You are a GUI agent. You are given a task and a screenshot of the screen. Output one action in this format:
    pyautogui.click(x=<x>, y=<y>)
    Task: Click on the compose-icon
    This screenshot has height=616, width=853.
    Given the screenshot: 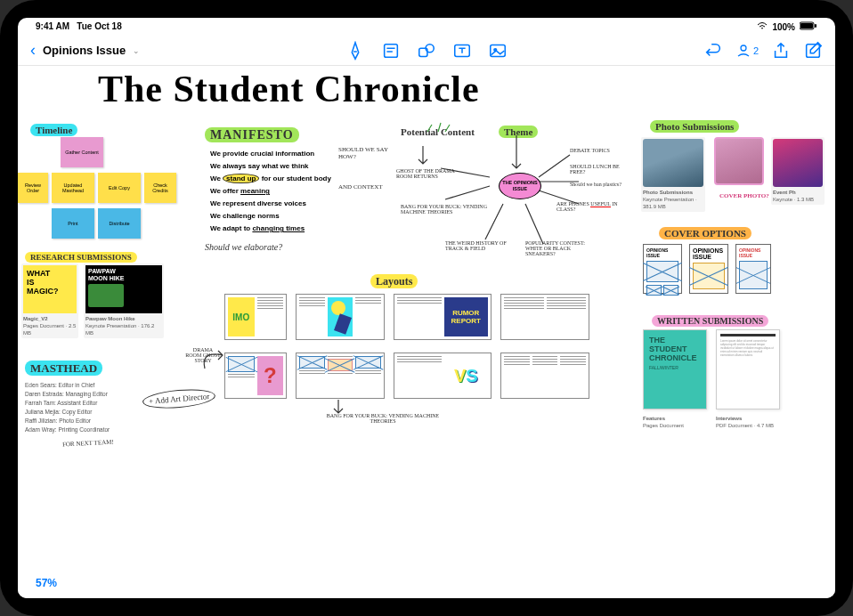 What is the action you would take?
    pyautogui.click(x=813, y=51)
    